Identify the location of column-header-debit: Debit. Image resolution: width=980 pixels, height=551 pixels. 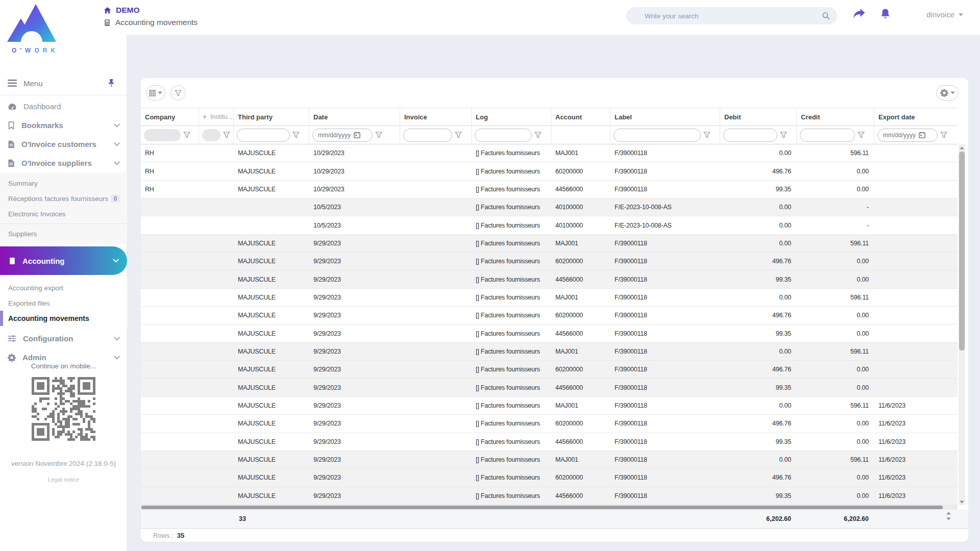
(758, 117).